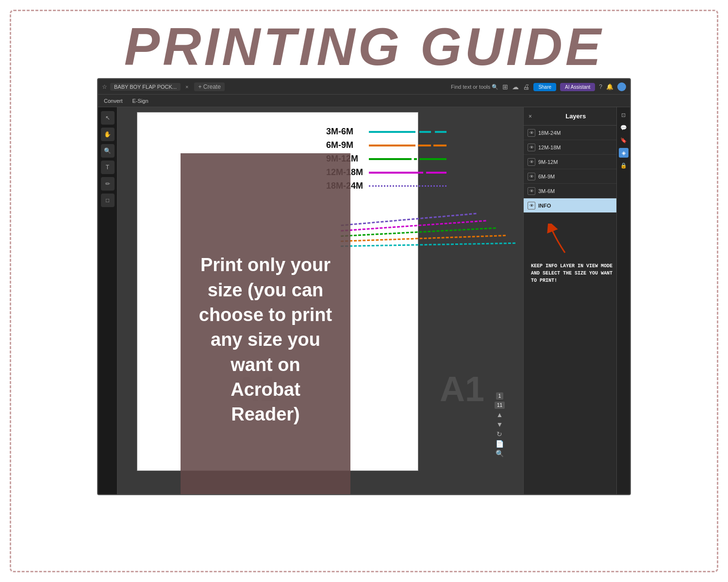 The width and height of the screenshot is (728, 582). Describe the element at coordinates (624, 128) in the screenshot. I see `comment-icon: 💬` at that location.